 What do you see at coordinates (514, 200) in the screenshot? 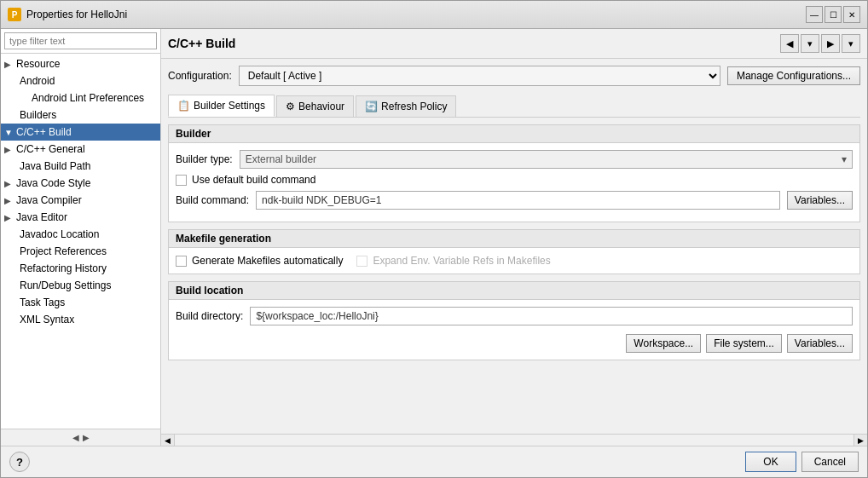
I see `build-command-row: Build command: Variables...` at bounding box center [514, 200].